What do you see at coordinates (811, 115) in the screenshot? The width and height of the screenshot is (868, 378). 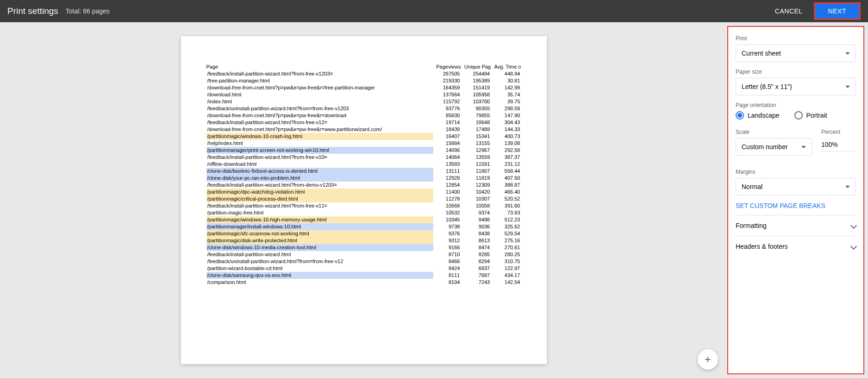 I see `portrait-radio: Portrait` at bounding box center [811, 115].